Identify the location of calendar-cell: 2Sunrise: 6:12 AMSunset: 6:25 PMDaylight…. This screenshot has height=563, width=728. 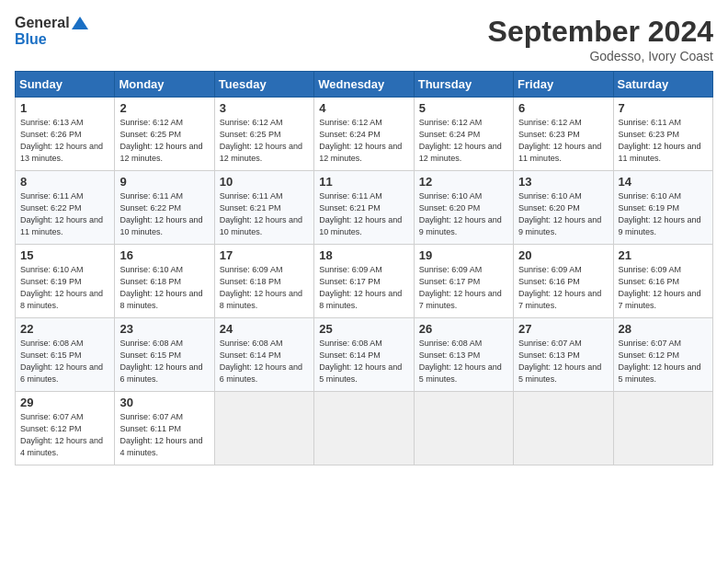
(165, 134).